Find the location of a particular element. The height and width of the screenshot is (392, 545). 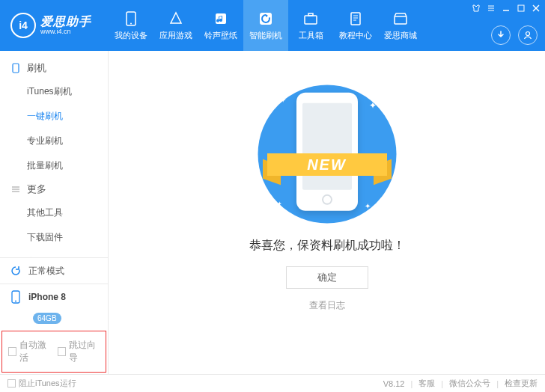

device-name: iPhone 8 is located at coordinates (47, 297).